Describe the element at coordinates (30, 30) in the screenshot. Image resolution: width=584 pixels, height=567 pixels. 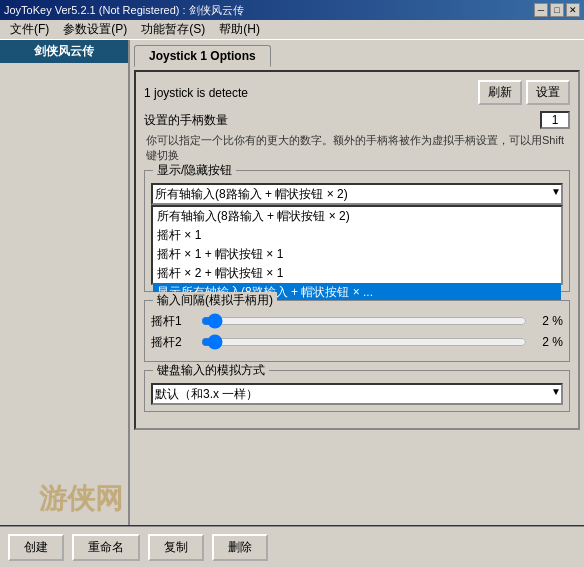
I see `menu-file: 文件(F)` at that location.